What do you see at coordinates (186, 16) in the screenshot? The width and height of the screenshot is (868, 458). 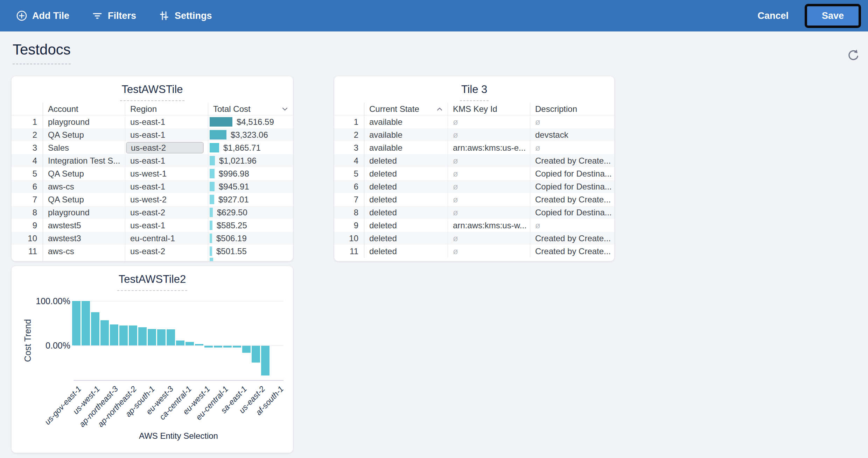 I see `settings-button: Settings` at bounding box center [186, 16].